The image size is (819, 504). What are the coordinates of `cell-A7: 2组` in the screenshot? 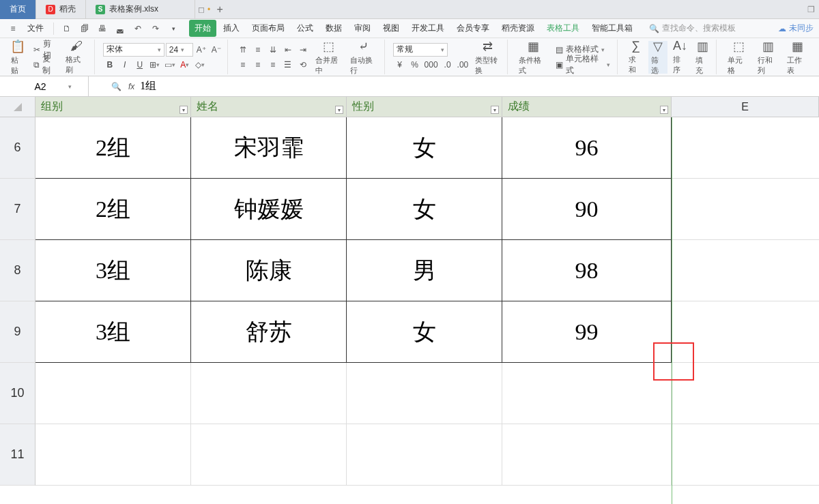 It's located at (113, 209).